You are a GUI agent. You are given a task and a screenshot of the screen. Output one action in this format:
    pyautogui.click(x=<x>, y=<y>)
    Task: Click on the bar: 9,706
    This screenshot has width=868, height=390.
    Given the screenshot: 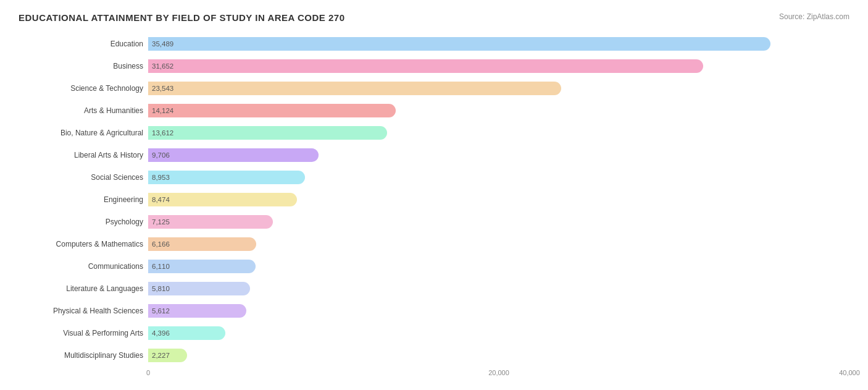 What is the action you would take?
    pyautogui.click(x=233, y=155)
    